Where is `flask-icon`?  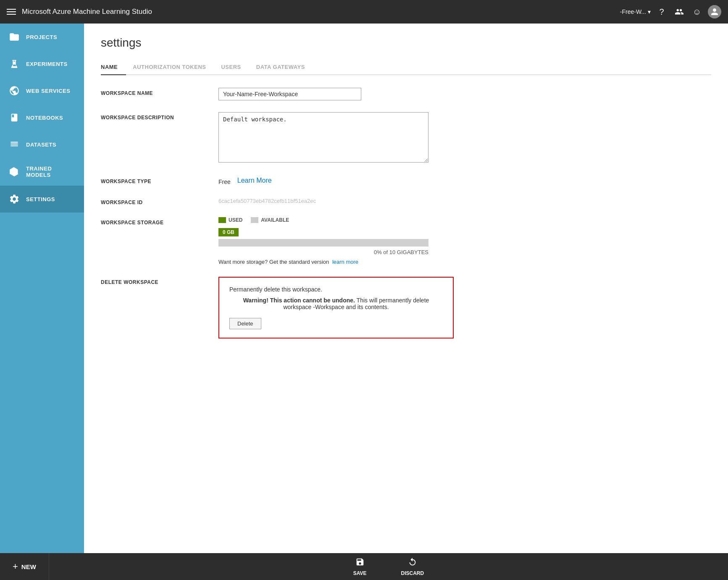 flask-icon is located at coordinates (14, 64).